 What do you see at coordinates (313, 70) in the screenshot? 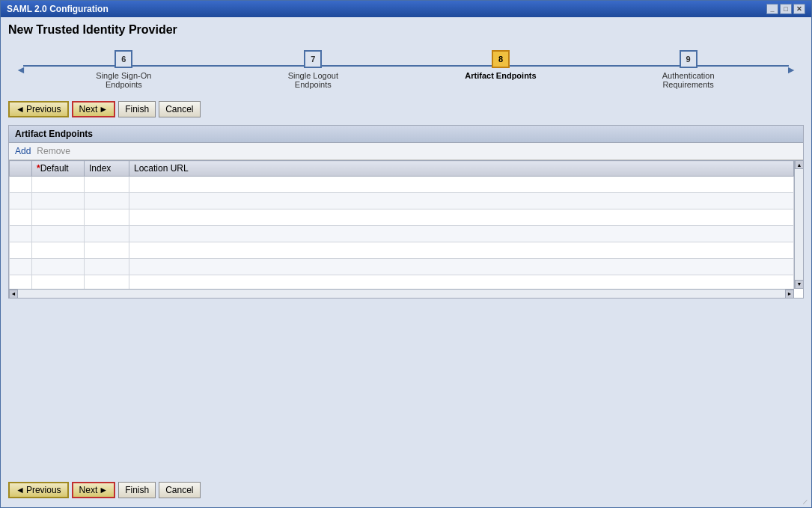
I see `wizard-step-7: 7 Single Logout Endpoints` at bounding box center [313, 70].